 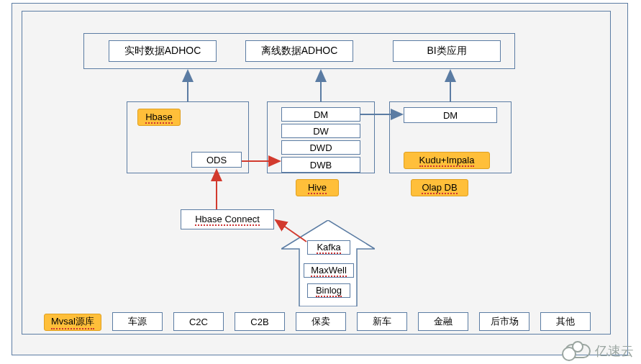 I want to click on source-jinrong: 金融, so click(x=443, y=322).